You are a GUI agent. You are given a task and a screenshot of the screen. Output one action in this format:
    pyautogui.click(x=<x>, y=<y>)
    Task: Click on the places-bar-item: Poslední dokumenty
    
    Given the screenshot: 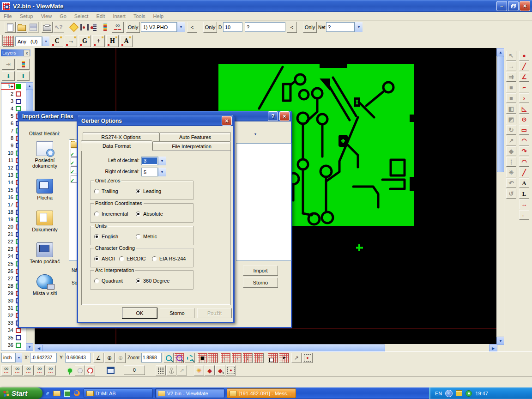 What is the action you would take?
    pyautogui.click(x=45, y=155)
    